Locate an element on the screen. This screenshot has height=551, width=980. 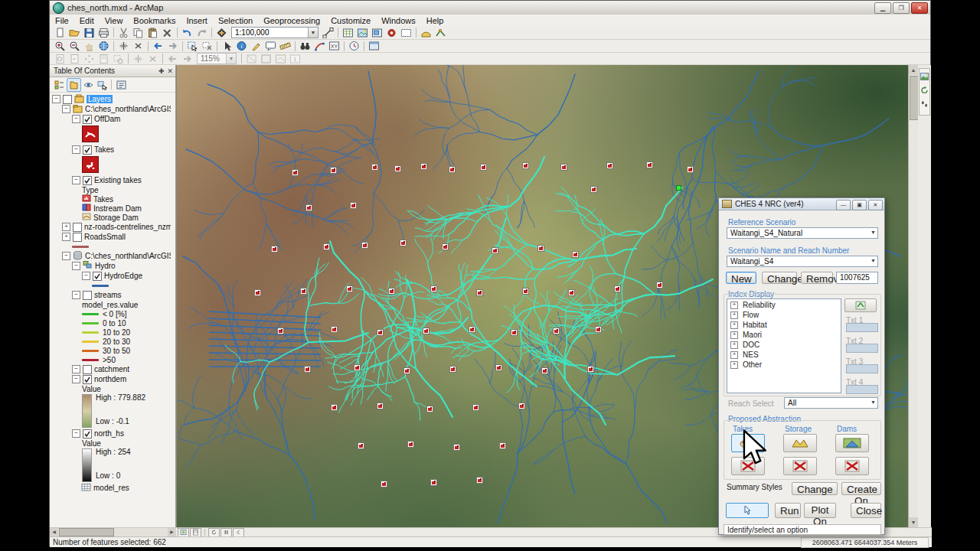
menu-view: View is located at coordinates (114, 21).